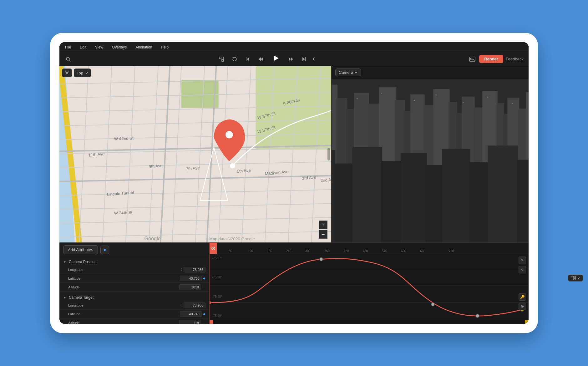  What do you see at coordinates (346, 73) in the screenshot?
I see `camera-label: Camera` at bounding box center [346, 73].